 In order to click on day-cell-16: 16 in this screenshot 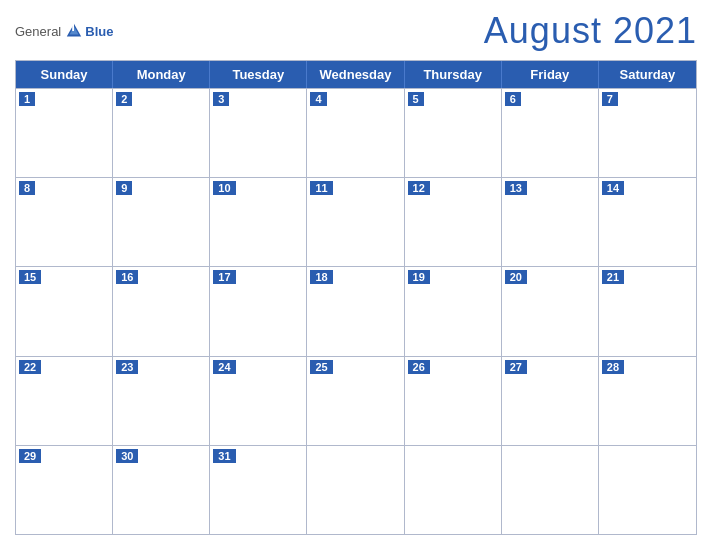, I will do `click(162, 311)`.